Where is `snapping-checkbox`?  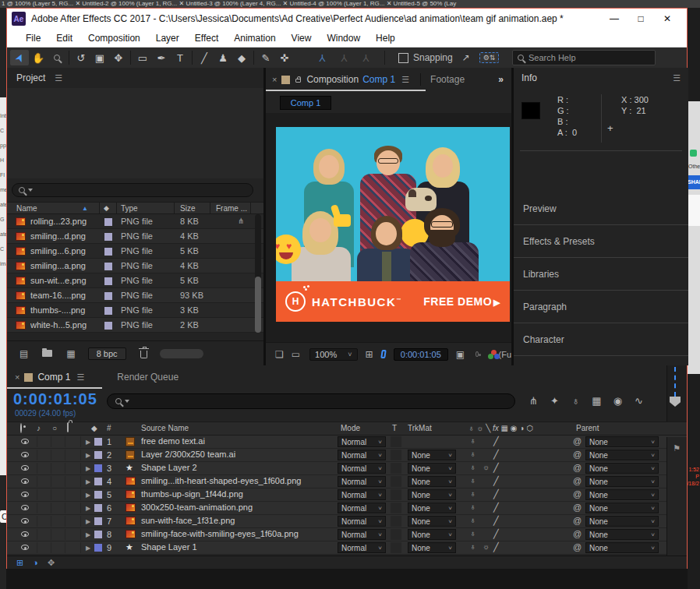 snapping-checkbox is located at coordinates (404, 58).